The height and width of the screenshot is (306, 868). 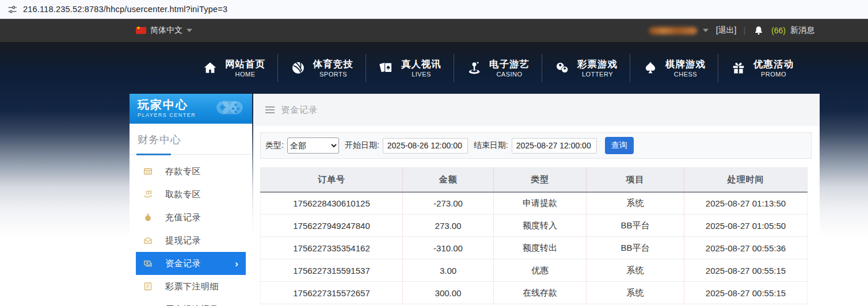 I want to click on table-row: 1756227335354162-310.00额度转出BB平台2025-08-2…, so click(x=534, y=248).